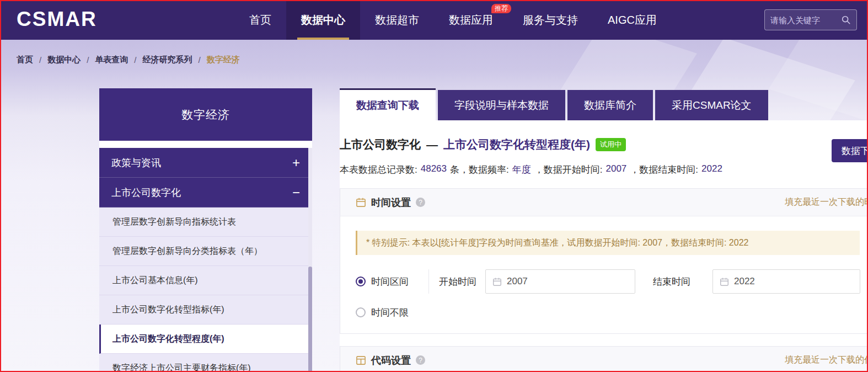 The image size is (868, 372). I want to click on time-range-label: 时间区间, so click(390, 281).